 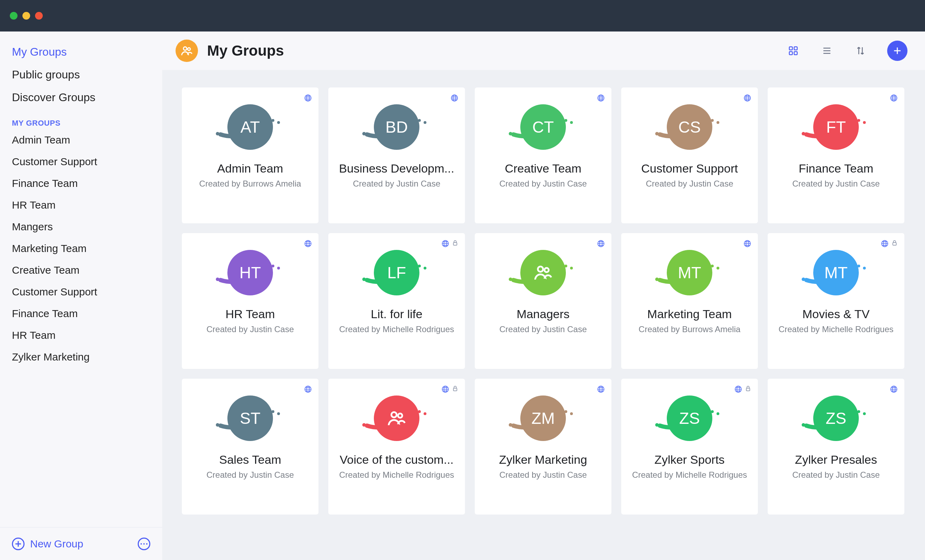 I want to click on group-card: HTHR TeamCreated by Justin Case, so click(x=250, y=301).